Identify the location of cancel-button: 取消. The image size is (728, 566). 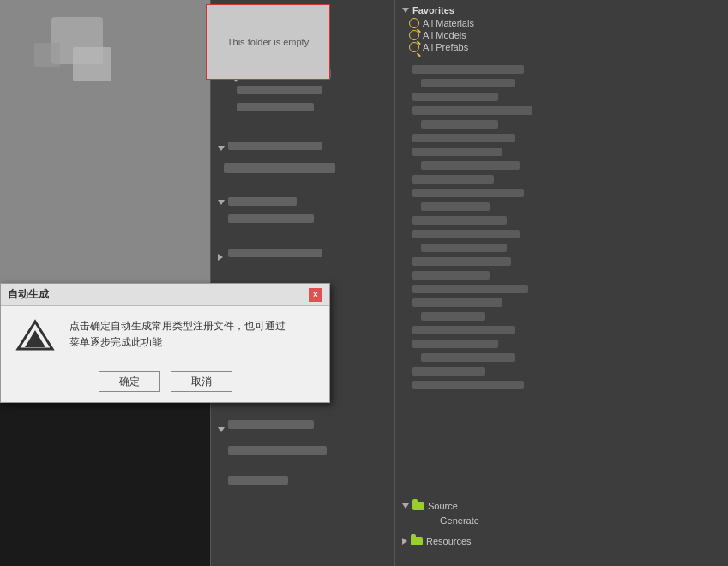
(202, 382).